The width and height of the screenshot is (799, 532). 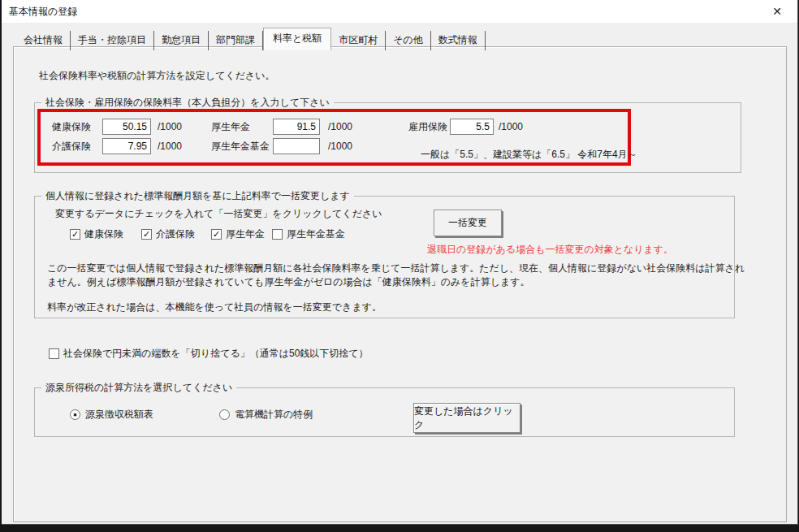 What do you see at coordinates (274, 414) in the screenshot?
I see `radio-label: 電算機計算の特例` at bounding box center [274, 414].